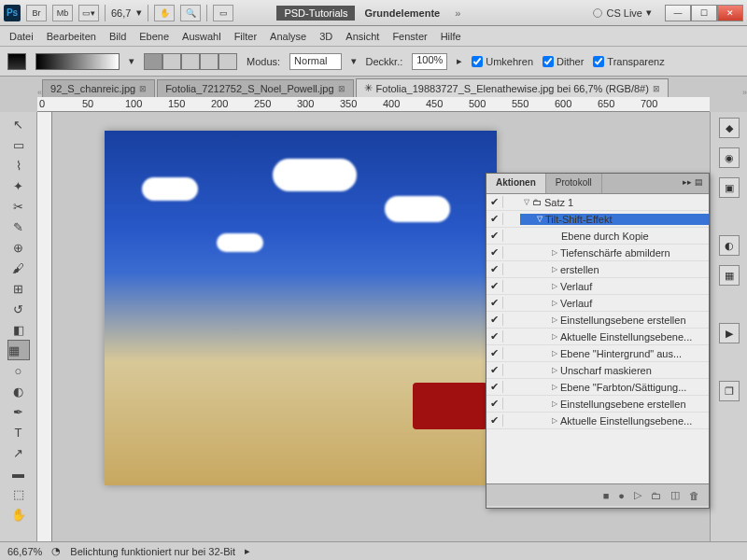 The height and width of the screenshot is (560, 747). I want to click on document-tabs: « 92_S_chanreic.jpg⊠ Fotolia_7212752_S_N…, so click(374, 87).